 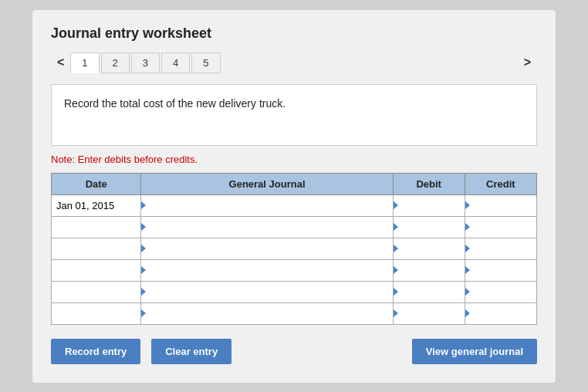 I want to click on col-header-credit: Credit, so click(x=500, y=184).